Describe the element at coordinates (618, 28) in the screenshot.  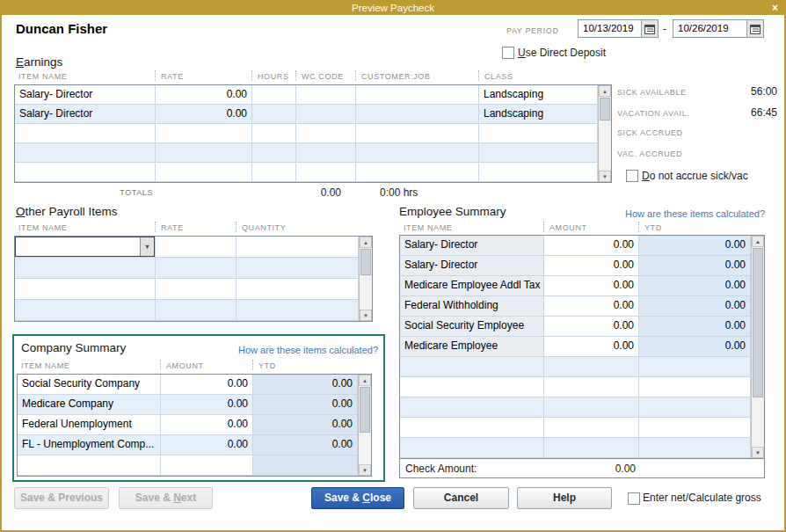
I see `pay-period-start-field: 10/13/2019` at that location.